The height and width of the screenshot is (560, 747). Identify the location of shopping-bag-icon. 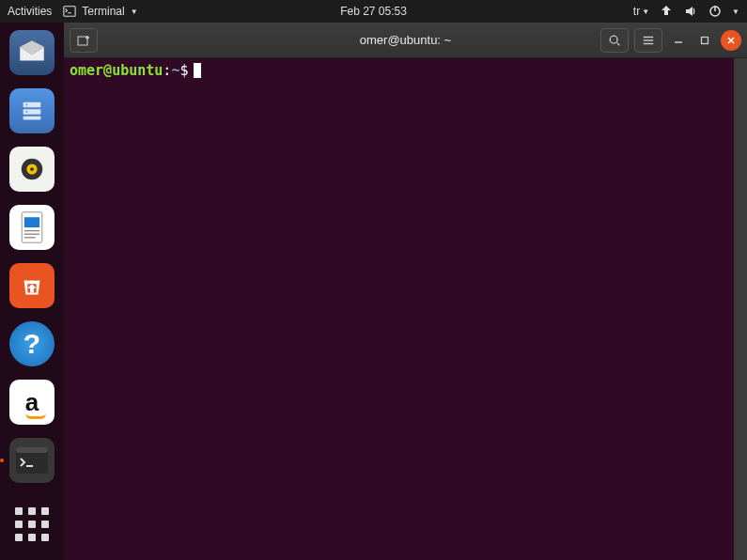
(32, 286).